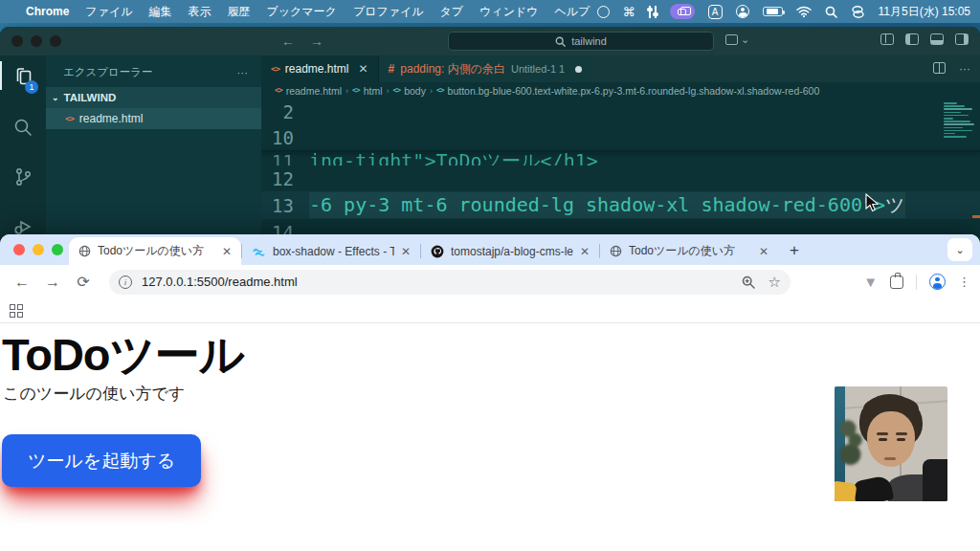 Image resolution: width=980 pixels, height=551 pixels. Describe the element at coordinates (23, 177) in the screenshot. I see `source-control-icon` at that location.